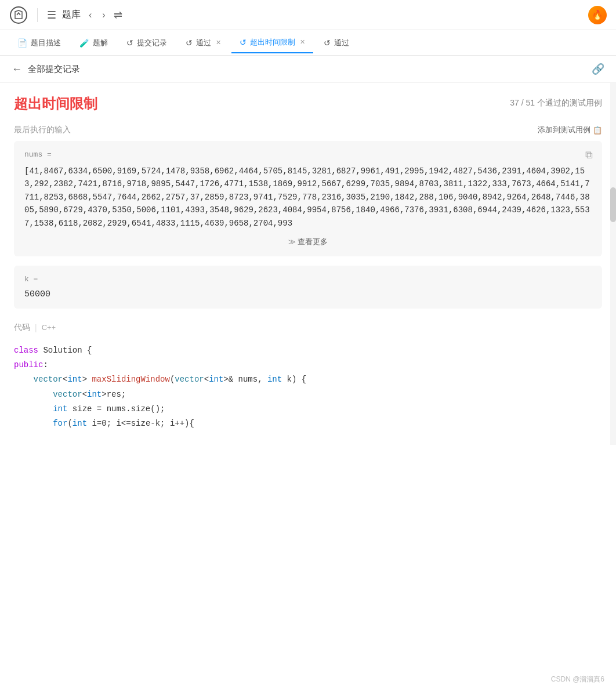  Describe the element at coordinates (308, 15) in the screenshot. I see `top-nav: ☰ 题库 ‹ › ⇌ 🔥` at that location.